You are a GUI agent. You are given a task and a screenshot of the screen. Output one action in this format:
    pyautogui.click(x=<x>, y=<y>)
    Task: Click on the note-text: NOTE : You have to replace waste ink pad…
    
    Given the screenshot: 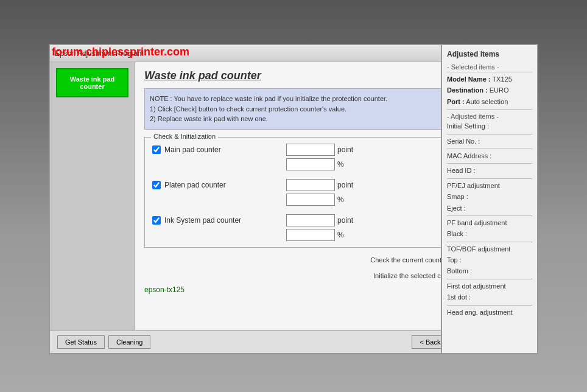 What is the action you would take?
    pyautogui.click(x=269, y=108)
    